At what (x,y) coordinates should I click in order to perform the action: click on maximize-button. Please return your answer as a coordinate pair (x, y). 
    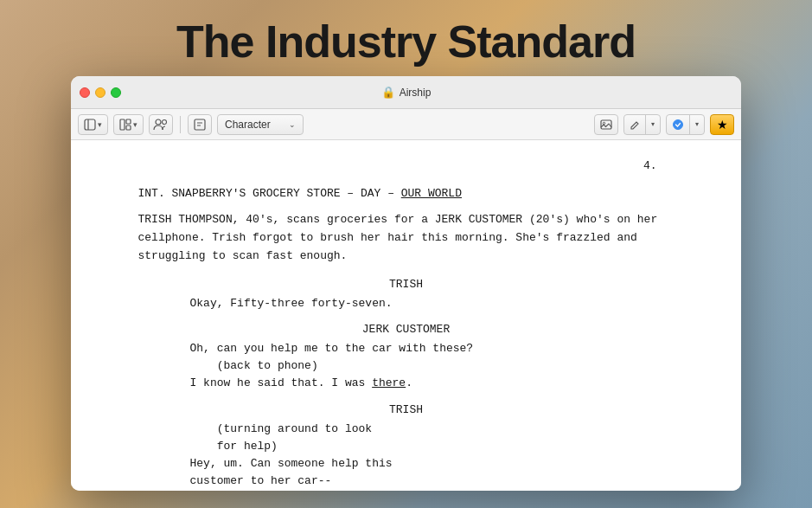
    Looking at the image, I should click on (116, 93).